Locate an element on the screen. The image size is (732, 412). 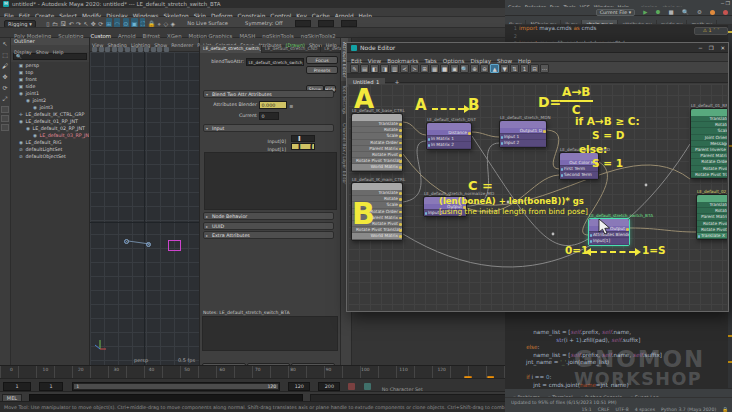
tool-icon: 🖌 is located at coordinates (5, 66).